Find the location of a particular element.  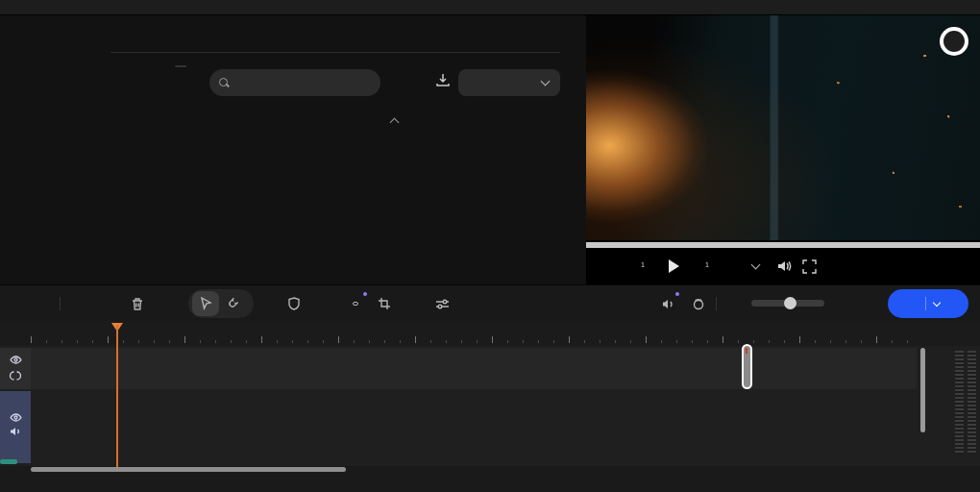

link-icon is located at coordinates (15, 376).